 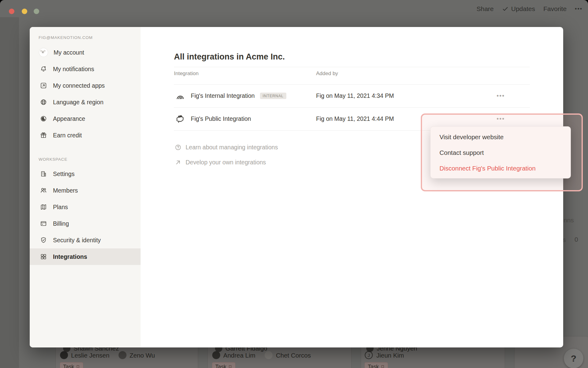 I want to click on doodle-integration-icon, so click(x=180, y=119).